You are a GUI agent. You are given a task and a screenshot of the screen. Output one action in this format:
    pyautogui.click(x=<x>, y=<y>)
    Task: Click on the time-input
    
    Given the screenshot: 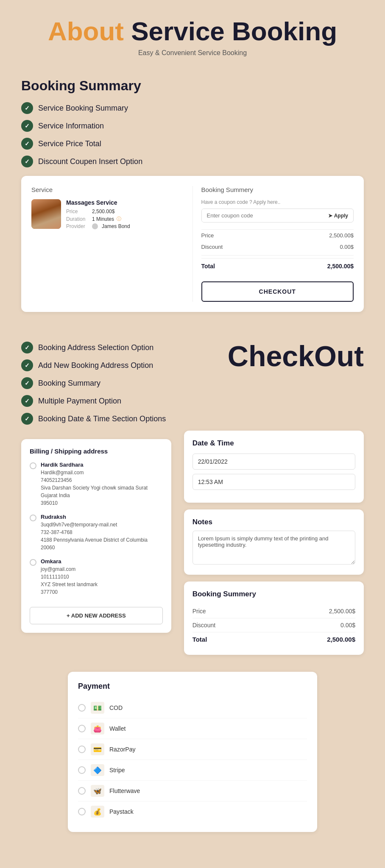 What is the action you would take?
    pyautogui.click(x=274, y=482)
    